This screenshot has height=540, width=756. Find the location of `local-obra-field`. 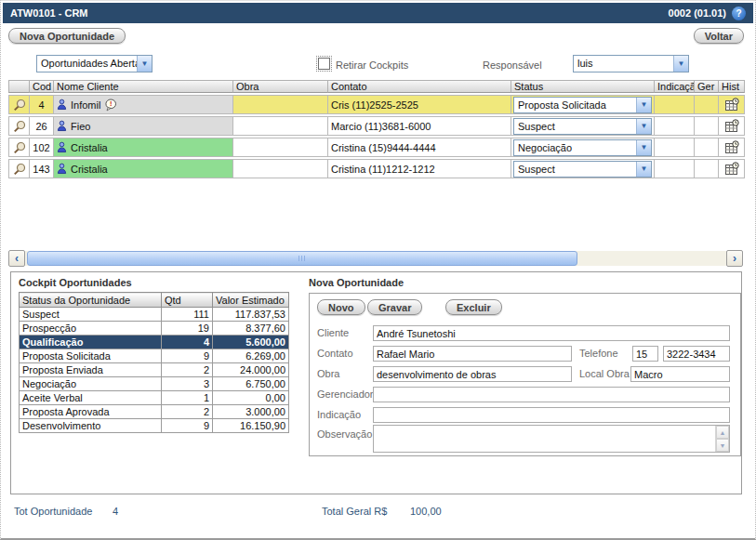

local-obra-field is located at coordinates (681, 374).